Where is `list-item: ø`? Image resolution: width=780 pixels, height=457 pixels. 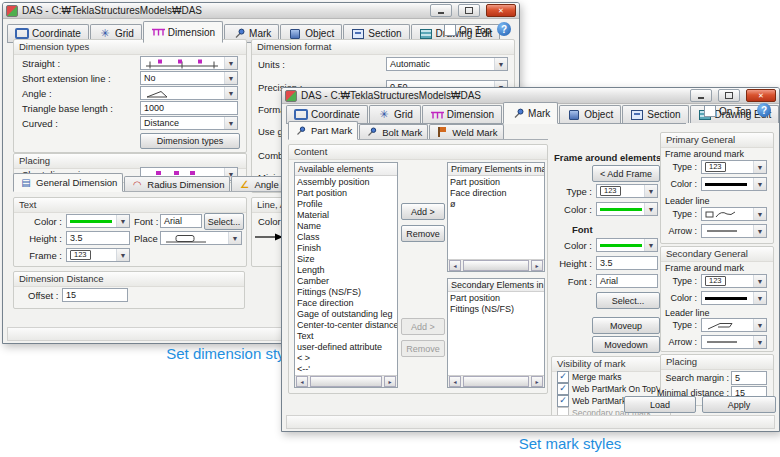 list-item: ø is located at coordinates (496, 204).